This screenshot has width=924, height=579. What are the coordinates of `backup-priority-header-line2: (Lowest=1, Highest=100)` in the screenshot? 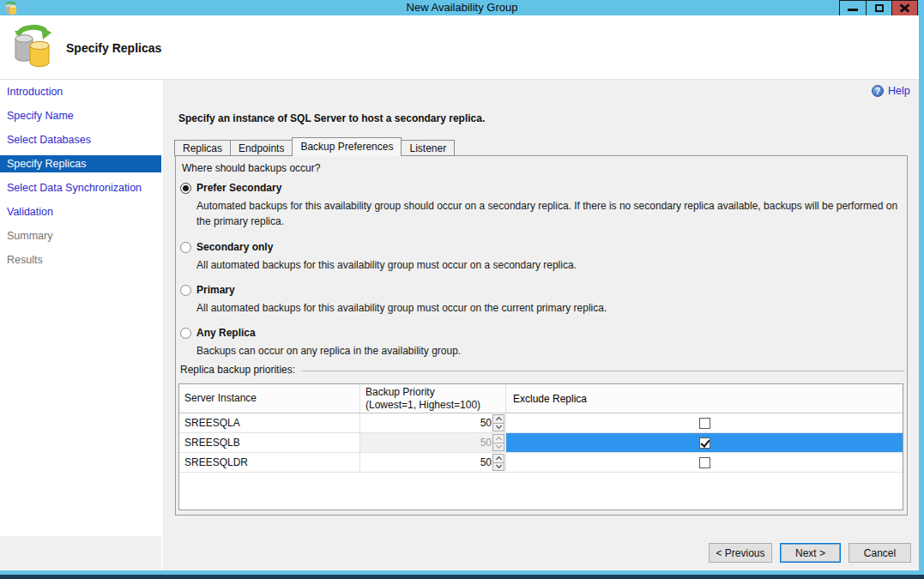 It's located at (436, 405).